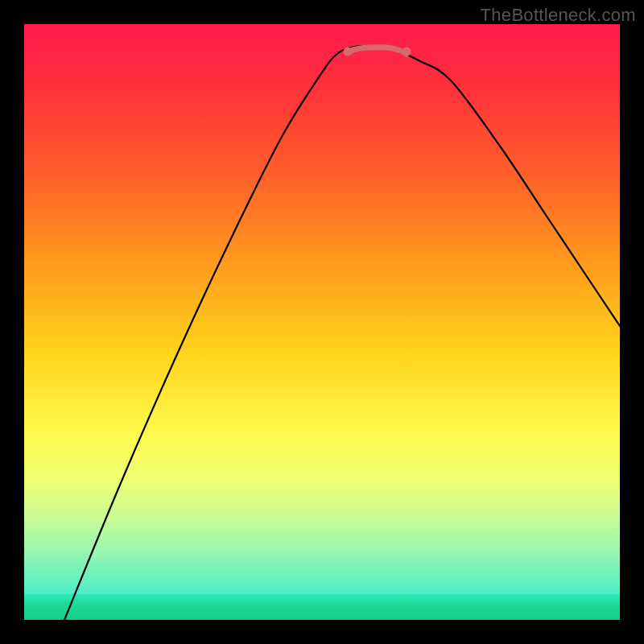  What do you see at coordinates (407, 52) in the screenshot?
I see `flat-end-marker` at bounding box center [407, 52].